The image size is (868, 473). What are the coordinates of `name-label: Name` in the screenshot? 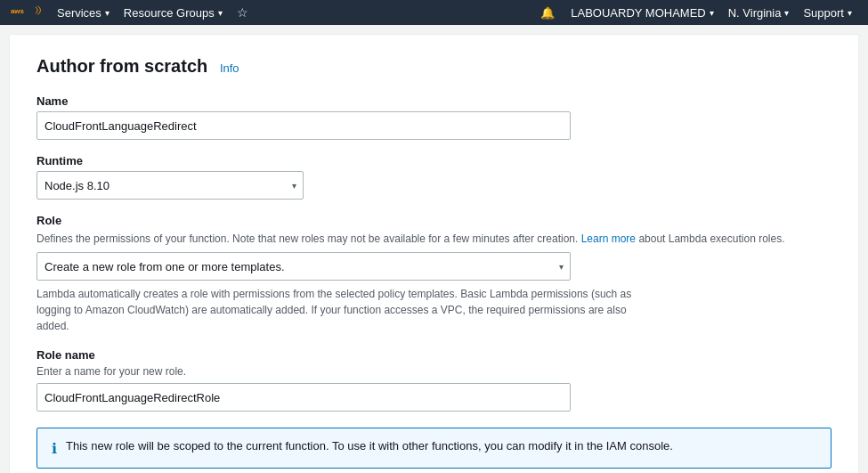 It's located at (434, 102).